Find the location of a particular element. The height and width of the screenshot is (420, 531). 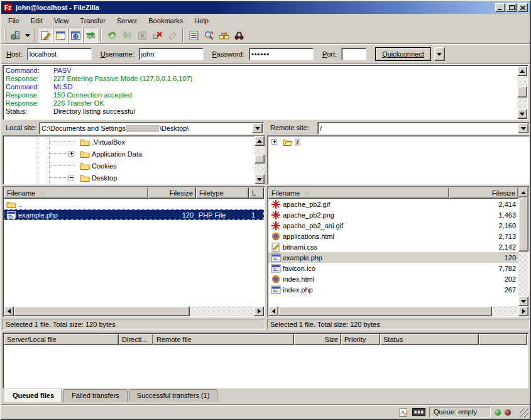

column-header-last-modified: L is located at coordinates (256, 193).